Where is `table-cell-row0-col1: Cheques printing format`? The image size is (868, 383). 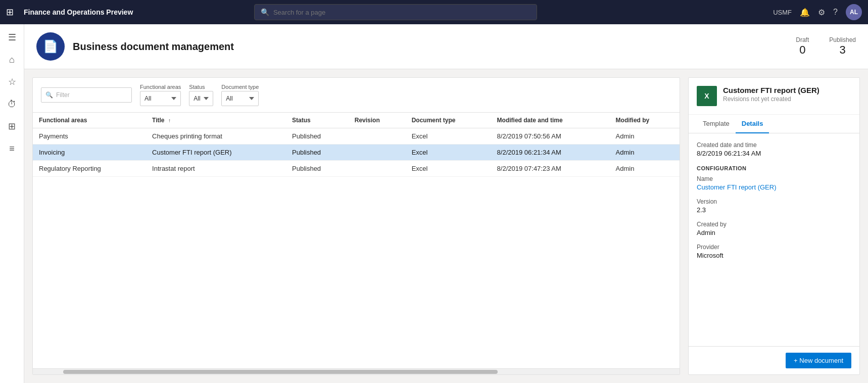 table-cell-row0-col1: Cheques printing format is located at coordinates (216, 136).